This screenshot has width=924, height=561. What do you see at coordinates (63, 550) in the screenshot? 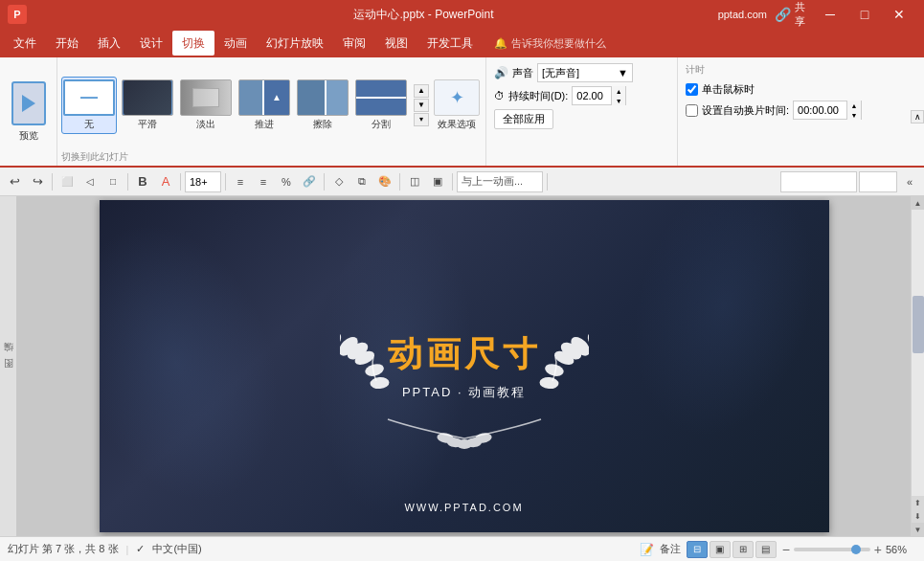
I see `slide-info: 幻灯片 第 7 张，共 8 张` at bounding box center [63, 550].